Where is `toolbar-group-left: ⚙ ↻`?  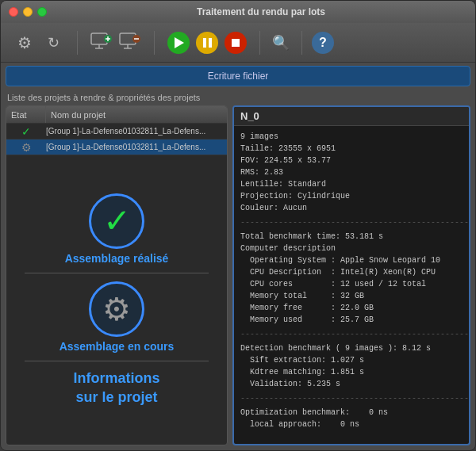
toolbar-group-left: ⚙ ↻ is located at coordinates (39, 43).